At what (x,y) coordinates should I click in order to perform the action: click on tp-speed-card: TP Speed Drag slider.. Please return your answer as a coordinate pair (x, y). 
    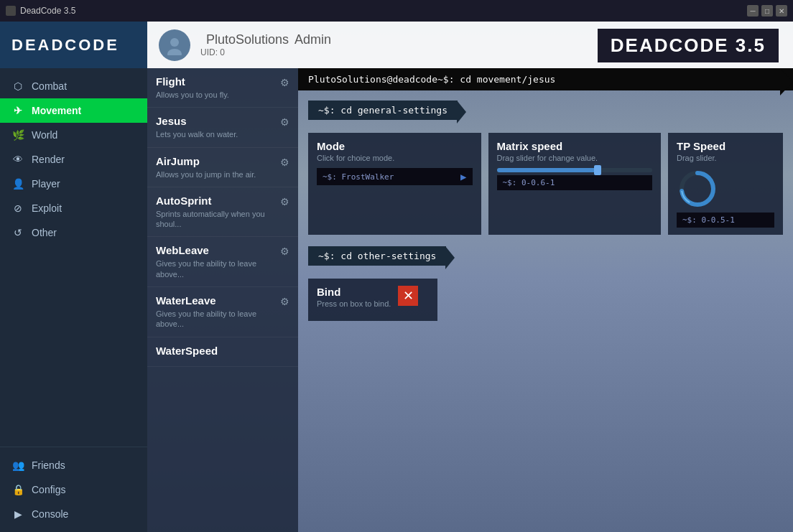
    Looking at the image, I should click on (725, 184).